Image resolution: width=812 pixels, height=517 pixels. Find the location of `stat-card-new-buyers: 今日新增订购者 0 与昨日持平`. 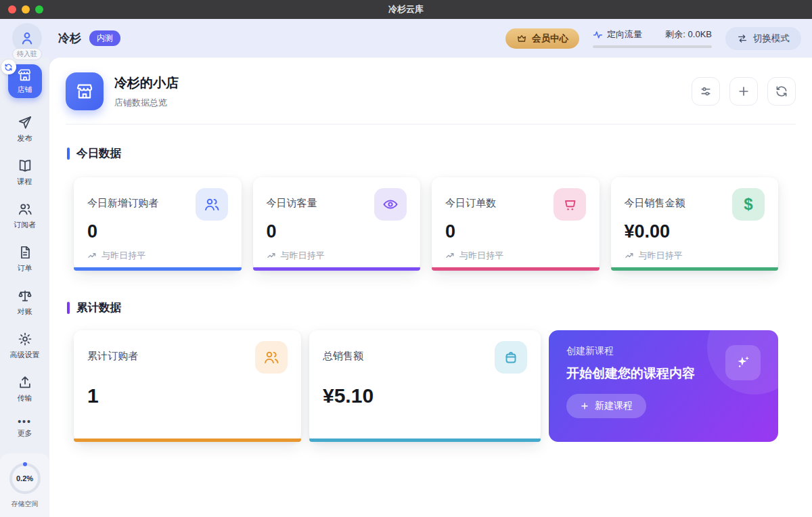

stat-card-new-buyers: 今日新增订购者 0 与昨日持平 is located at coordinates (158, 224).